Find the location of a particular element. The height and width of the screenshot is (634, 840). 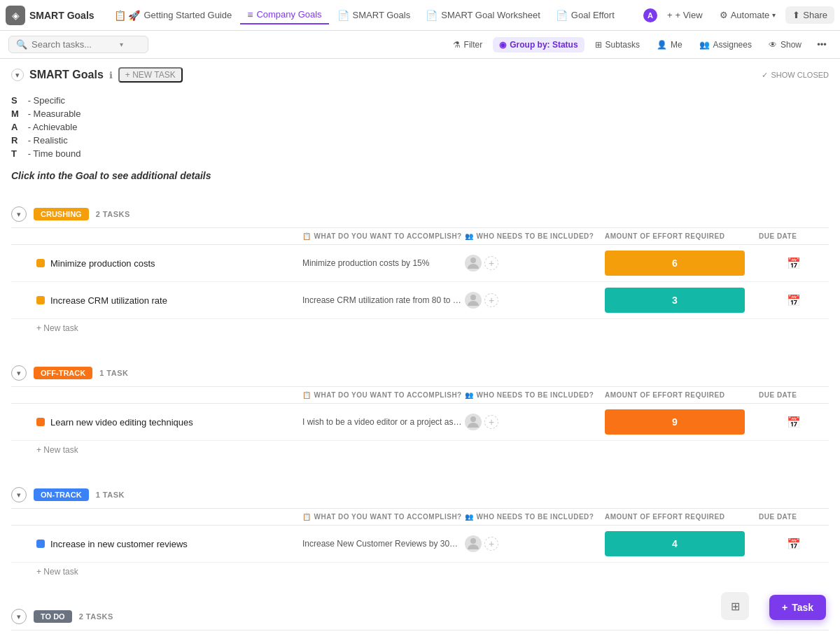

group-collapse-crushing: ▾ is located at coordinates (19, 214).